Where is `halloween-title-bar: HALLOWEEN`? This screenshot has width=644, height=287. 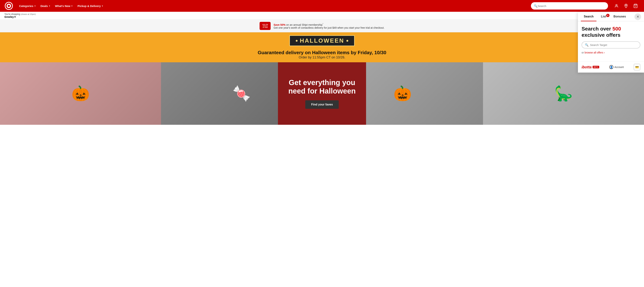 halloween-title-bar: HALLOWEEN is located at coordinates (322, 40).